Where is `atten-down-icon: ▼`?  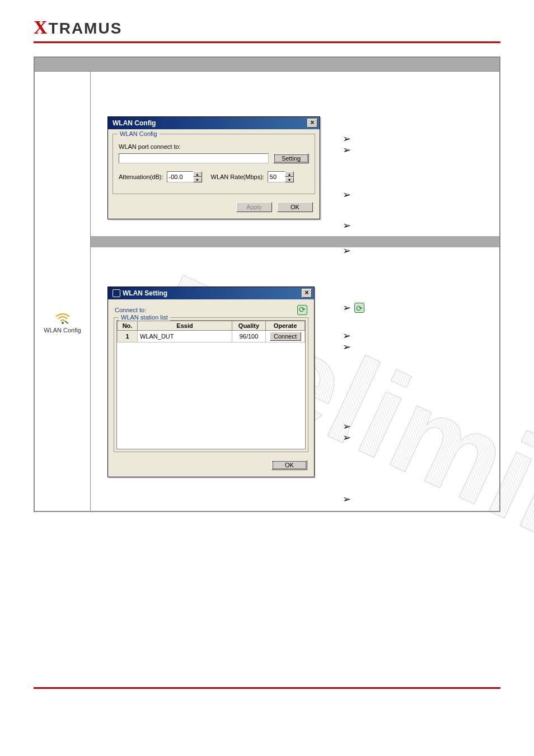 atten-down-icon: ▼ is located at coordinates (198, 180).